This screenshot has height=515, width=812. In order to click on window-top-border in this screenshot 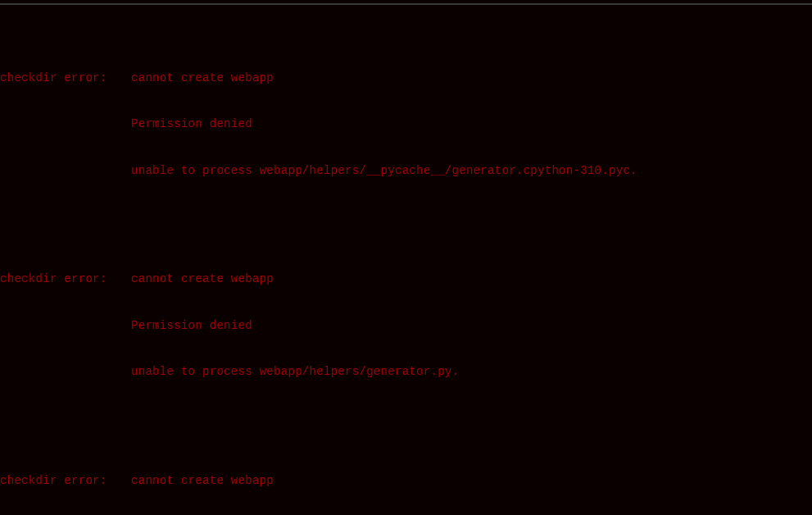, I will do `click(406, 4)`.